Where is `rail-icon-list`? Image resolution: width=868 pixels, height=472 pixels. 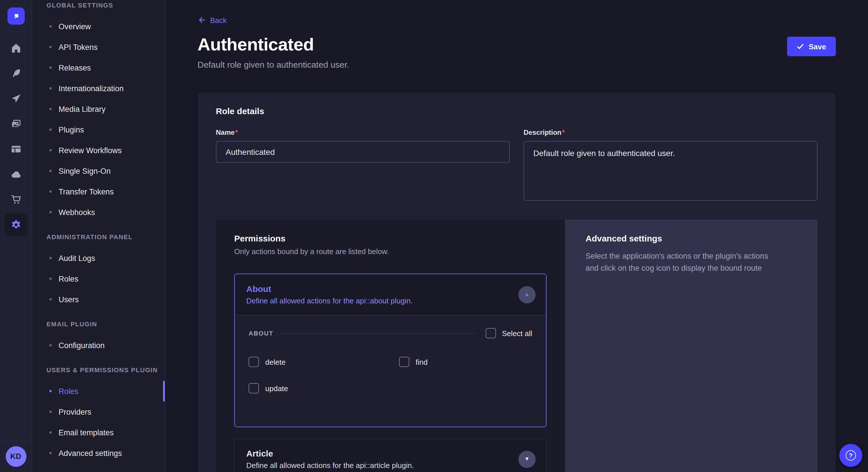
rail-icon-list is located at coordinates (16, 135).